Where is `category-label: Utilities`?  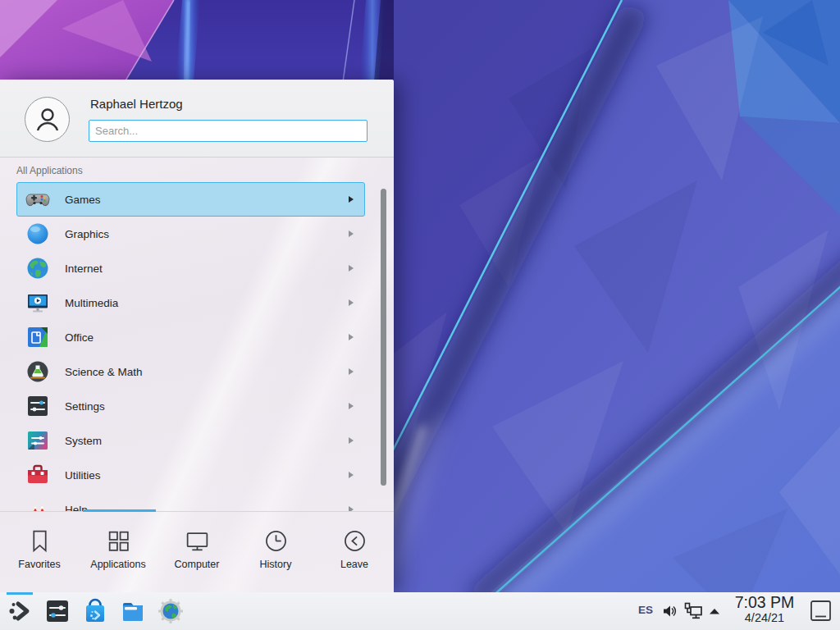
category-label: Utilities is located at coordinates (83, 476).